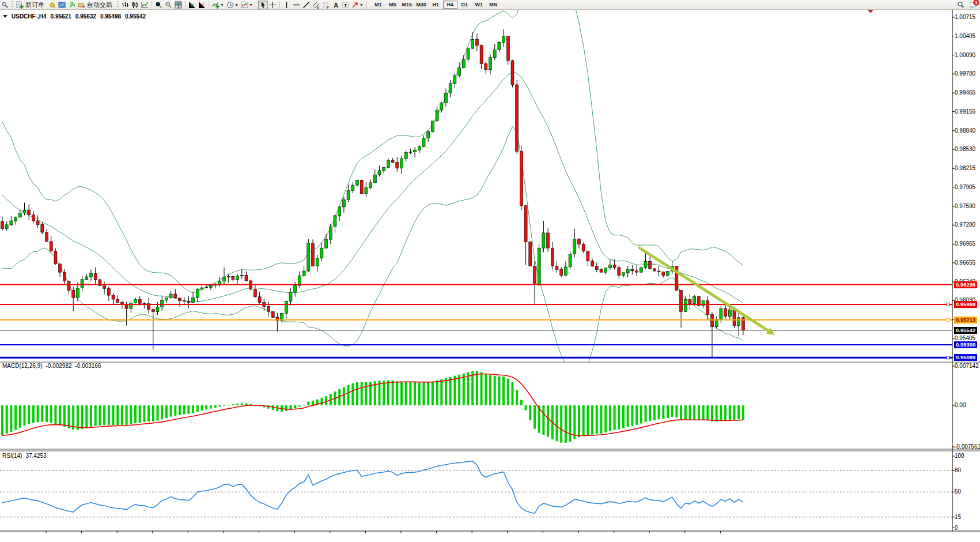  I want to click on zoom-out-button, so click(168, 5).